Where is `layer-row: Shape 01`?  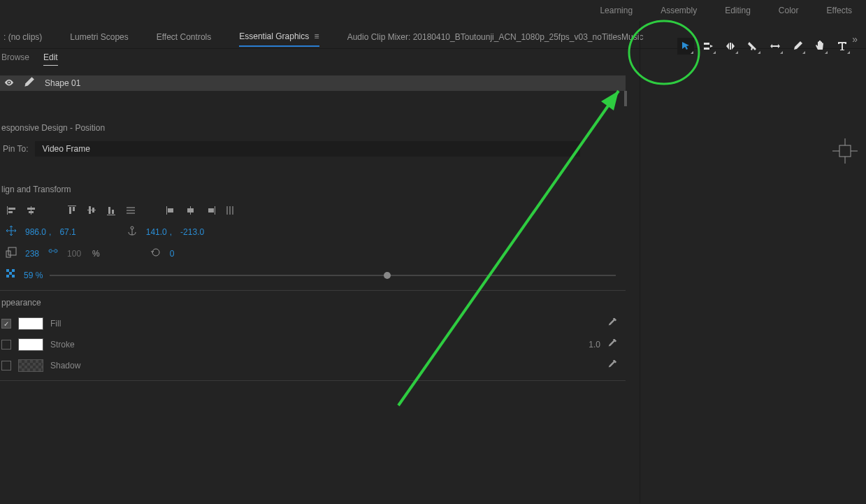
layer-row: Shape 01 is located at coordinates (313, 83).